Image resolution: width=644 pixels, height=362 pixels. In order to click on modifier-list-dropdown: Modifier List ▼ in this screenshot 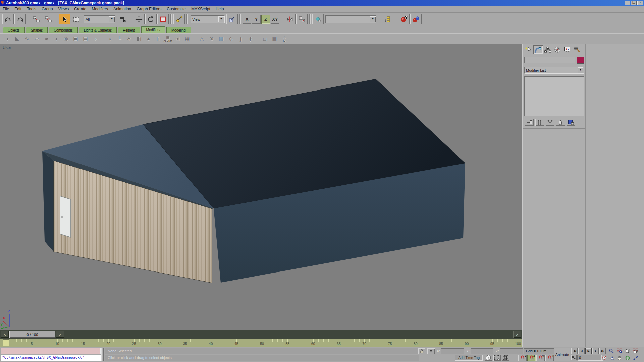, I will do `click(554, 70)`.